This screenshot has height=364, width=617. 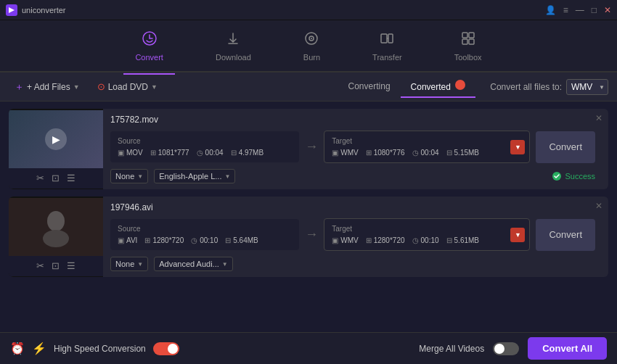 What do you see at coordinates (345, 152) in the screenshot?
I see `target-format-1: ▣ WMV` at bounding box center [345, 152].